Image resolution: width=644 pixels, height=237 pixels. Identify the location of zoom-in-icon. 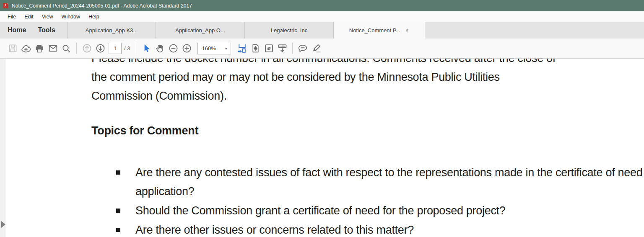
(187, 49).